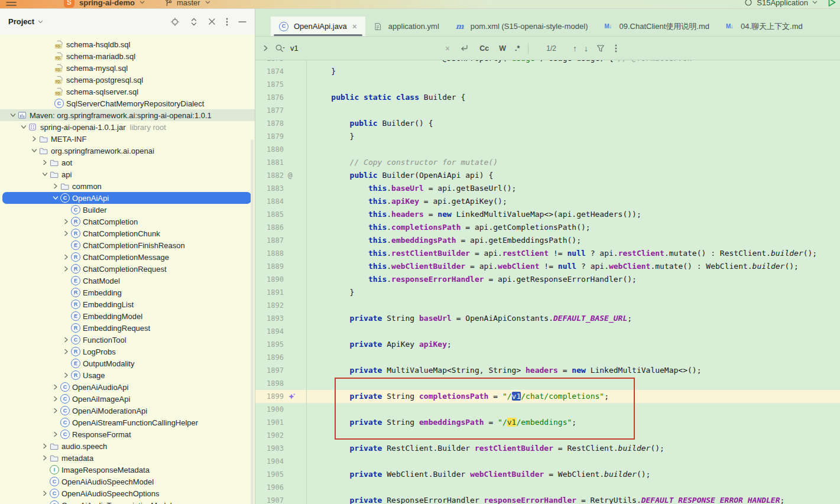 This screenshot has width=840, height=504. I want to click on code-line: 1895 private ApiKey apiKey;, so click(547, 344).